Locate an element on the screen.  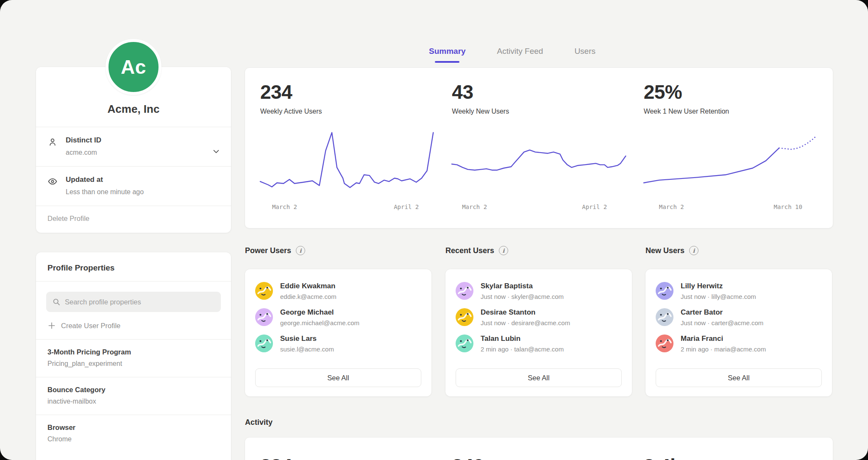
user-list: Eddie Kwakman eddie.k@acme.com George Mi… is located at coordinates (338, 321).